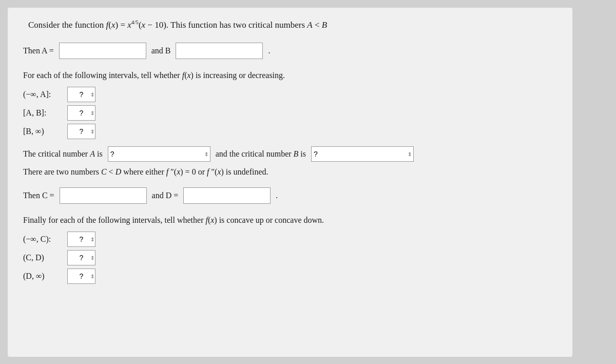 This screenshot has height=364, width=616. Describe the element at coordinates (81, 258) in the screenshot. I see `concave-2-select: ? concave up concave down` at that location.